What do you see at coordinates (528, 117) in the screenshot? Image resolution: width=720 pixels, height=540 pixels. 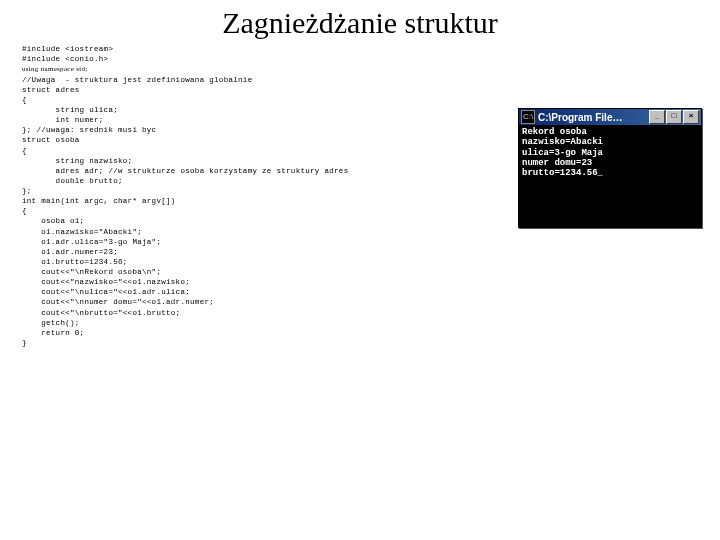 I see `cmd-icon: C:\` at bounding box center [528, 117].